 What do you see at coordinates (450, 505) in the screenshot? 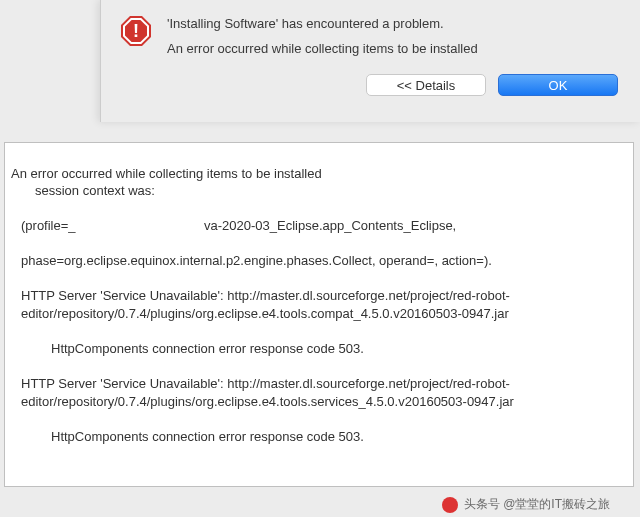
I see `watermark-icon` at bounding box center [450, 505].